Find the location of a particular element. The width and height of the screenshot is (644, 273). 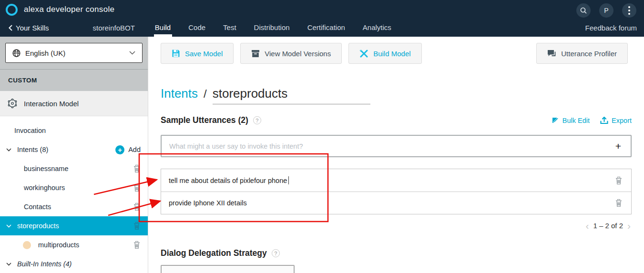

tab-code: Code is located at coordinates (197, 28).